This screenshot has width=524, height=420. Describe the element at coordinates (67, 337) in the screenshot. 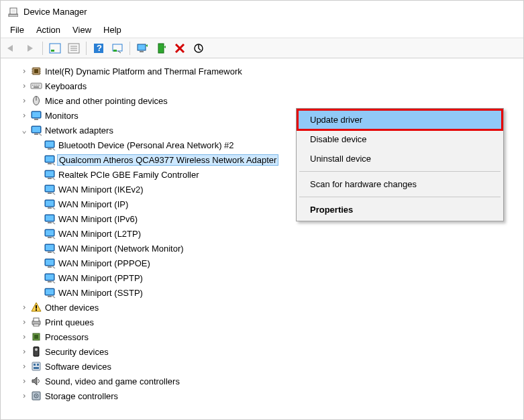

I see `tree-node-label: Processors` at that location.